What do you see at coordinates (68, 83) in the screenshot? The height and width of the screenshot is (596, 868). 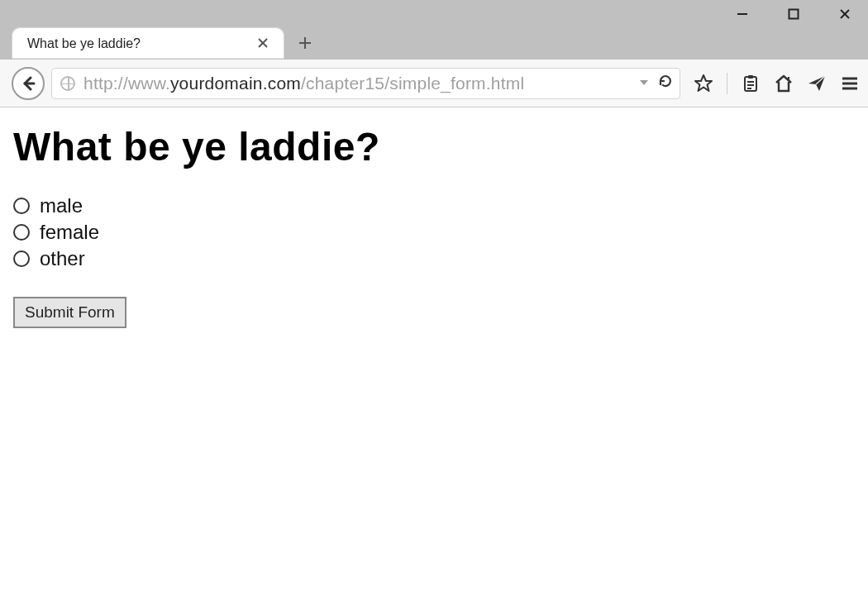 I see `globe-icon` at bounding box center [68, 83].